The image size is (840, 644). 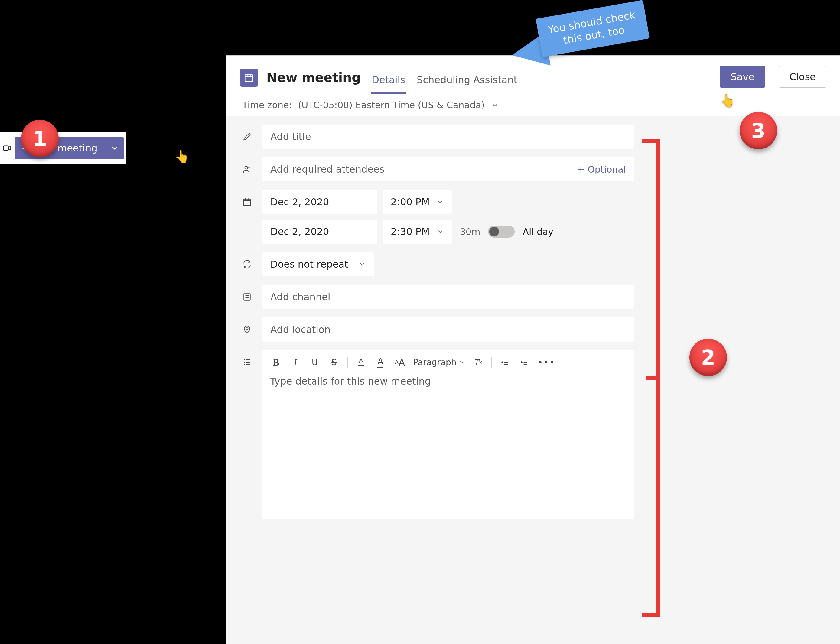 What do you see at coordinates (602, 169) in the screenshot?
I see `add-optional-link: + Optional` at bounding box center [602, 169].